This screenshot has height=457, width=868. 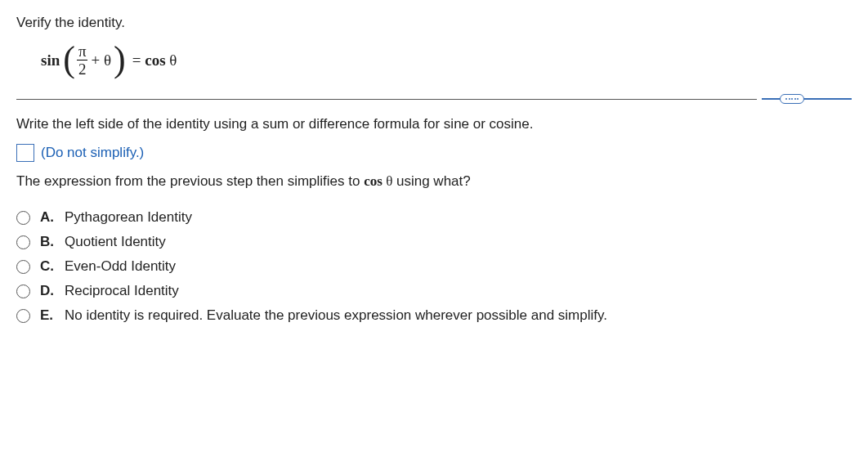 I want to click on radio-e, so click(x=23, y=316).